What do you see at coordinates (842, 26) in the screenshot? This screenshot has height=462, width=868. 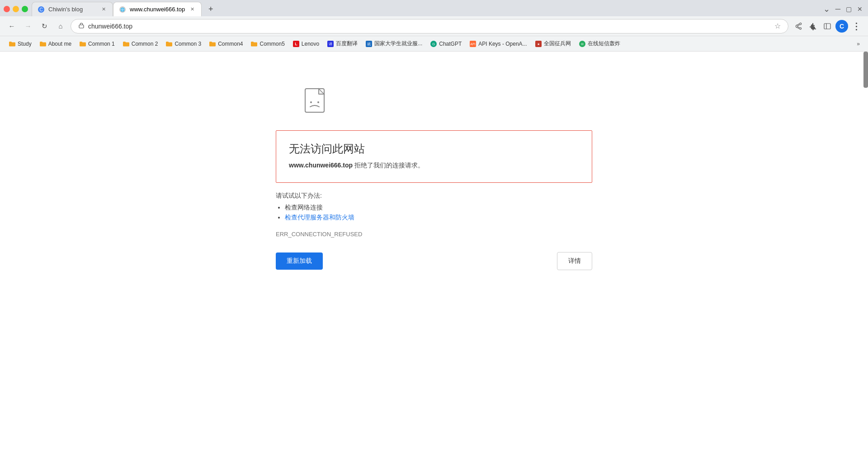 I see `profile-button: C` at bounding box center [842, 26].